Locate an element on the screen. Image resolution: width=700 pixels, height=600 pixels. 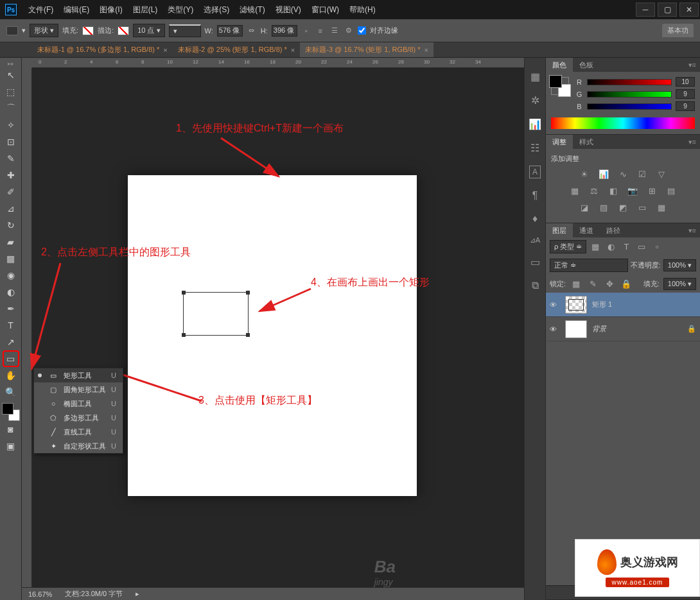
menu-filter: 滤镜(T) is located at coordinates (252, 10).